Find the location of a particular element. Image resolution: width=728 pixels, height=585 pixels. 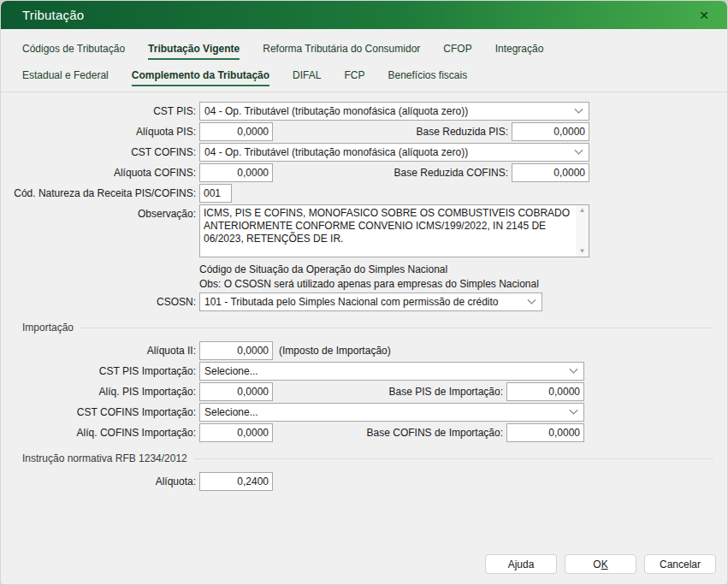

importacao-group-title: Importação is located at coordinates (48, 328).